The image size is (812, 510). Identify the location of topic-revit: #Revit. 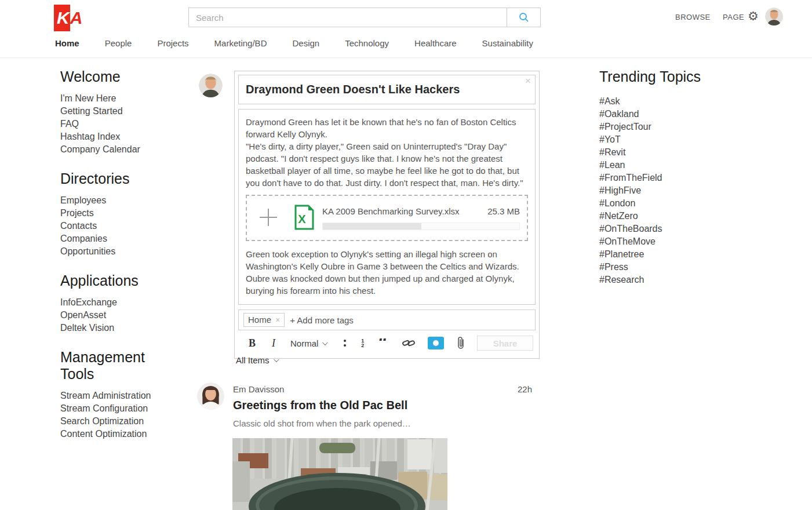
(663, 152).